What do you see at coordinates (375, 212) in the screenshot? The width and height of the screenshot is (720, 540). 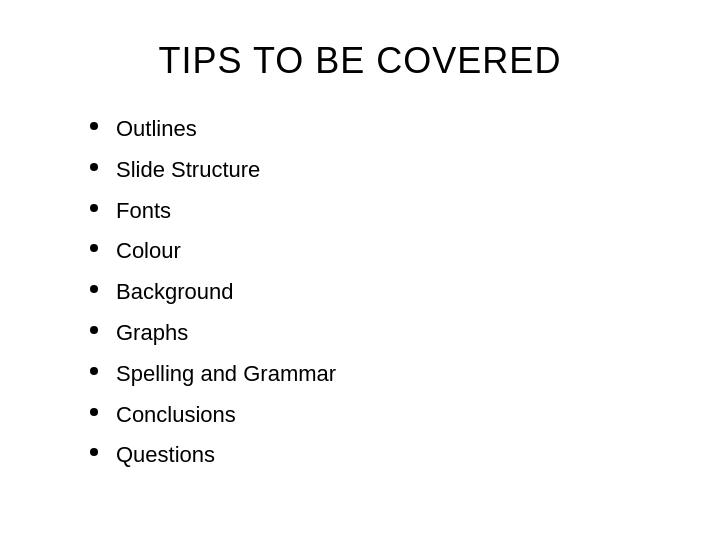 I see `list-item: Fonts` at bounding box center [375, 212].